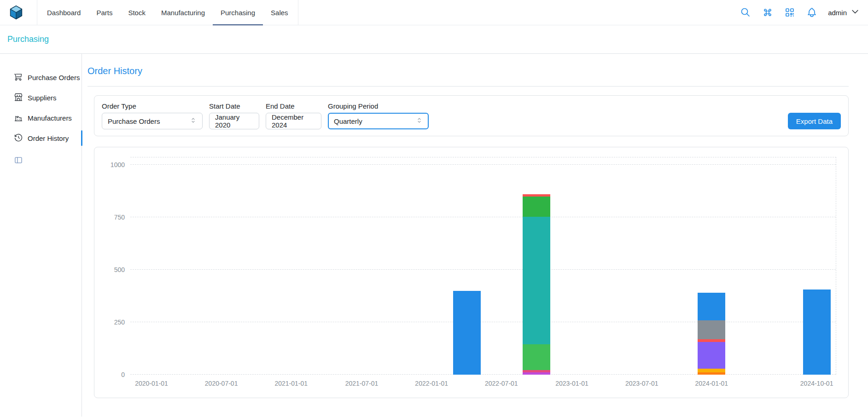 The height and width of the screenshot is (417, 868). What do you see at coordinates (379, 116) in the screenshot?
I see `grouping-period-group: Grouping Period Quarterly` at bounding box center [379, 116].